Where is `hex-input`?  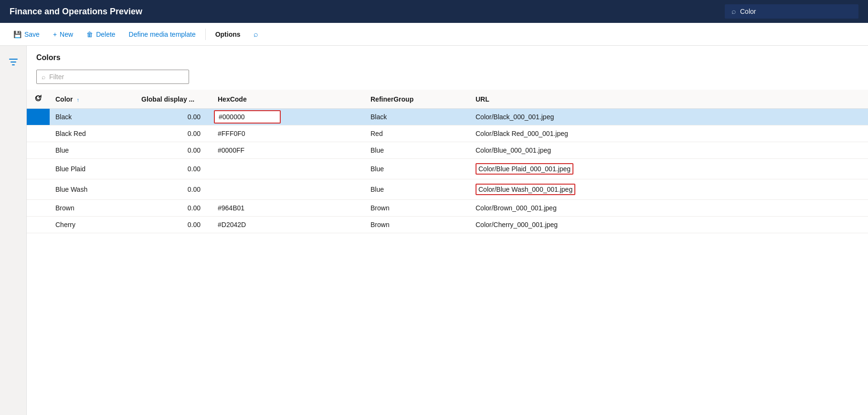 hex-input is located at coordinates (247, 117).